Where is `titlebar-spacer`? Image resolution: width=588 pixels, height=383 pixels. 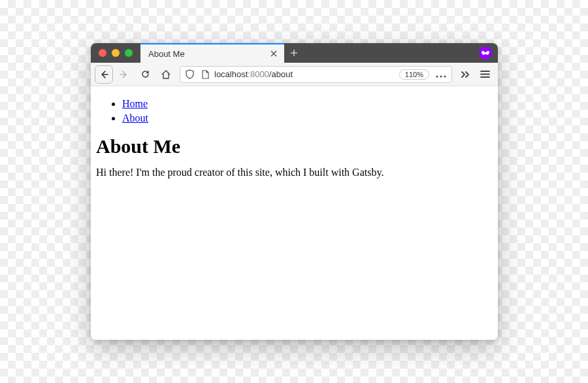
titlebar-spacer is located at coordinates (391, 53).